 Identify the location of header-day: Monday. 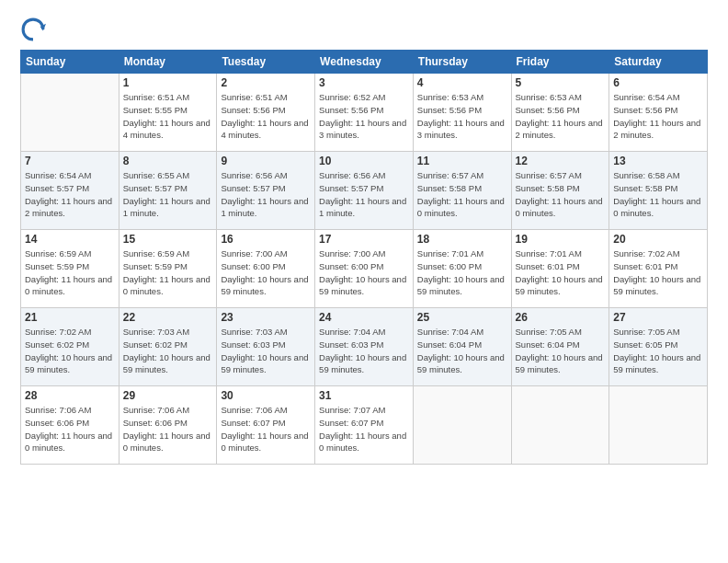
(167, 63).